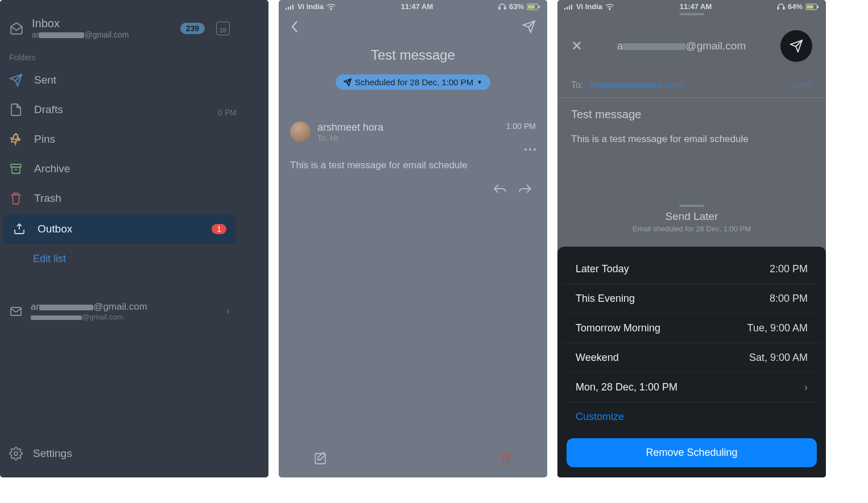 This screenshot has width=868, height=503. What do you see at coordinates (692, 299) in the screenshot?
I see `schedule-option-this-evening: This Evening 8:00 PM` at bounding box center [692, 299].